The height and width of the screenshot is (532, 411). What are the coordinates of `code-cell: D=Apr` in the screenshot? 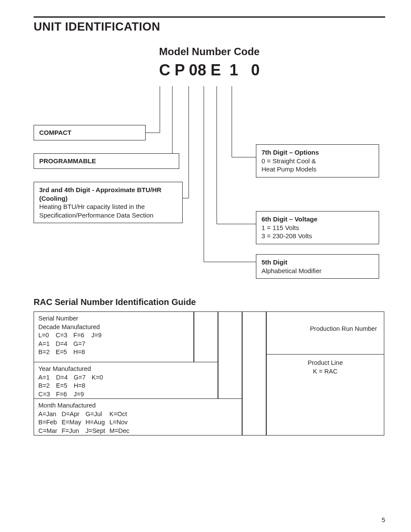 It's located at (74, 414).